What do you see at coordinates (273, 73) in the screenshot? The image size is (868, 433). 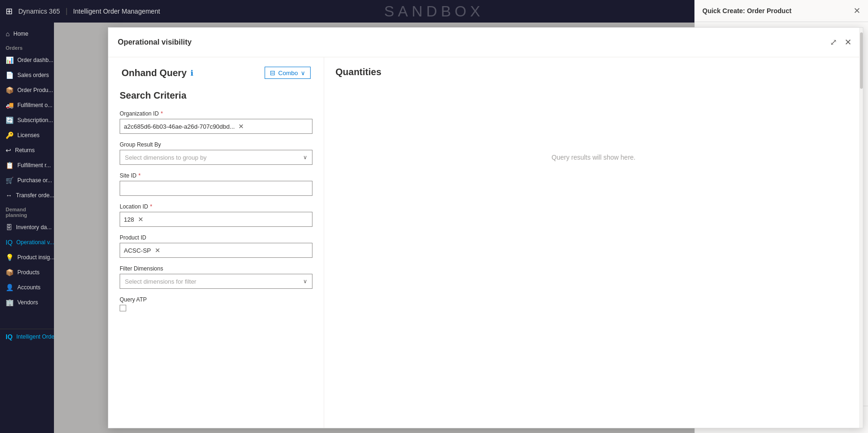 I see `combo-icon: ⊟` at bounding box center [273, 73].